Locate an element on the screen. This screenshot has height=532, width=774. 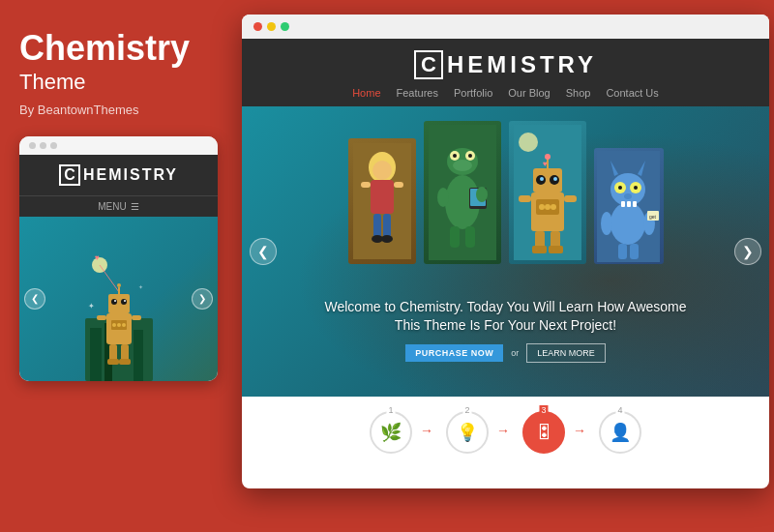
mobile-logo-text: HEMISTRY is located at coordinates (131, 175).